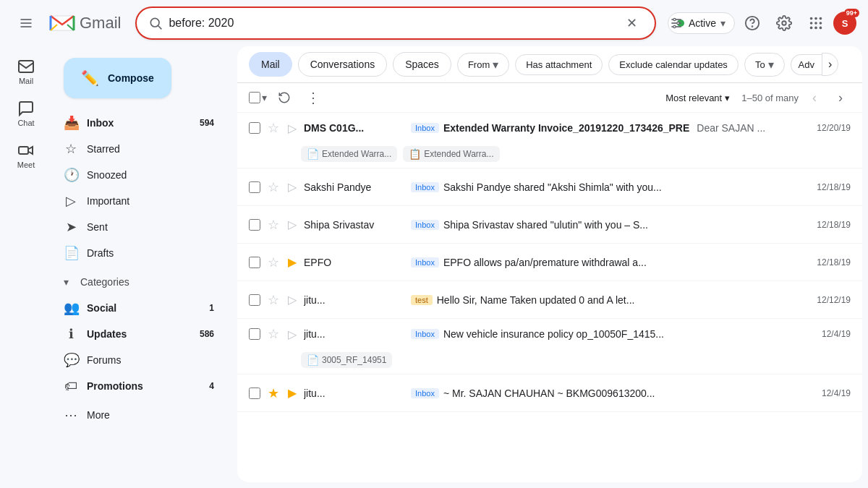 This screenshot has height=488, width=868. Describe the element at coordinates (139, 282) in the screenshot. I see `categories-header: ▾ Categories` at that location.